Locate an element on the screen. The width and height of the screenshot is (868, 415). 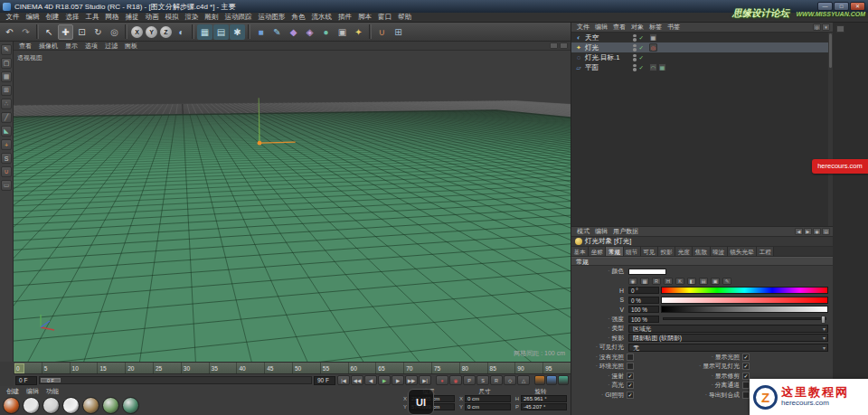
object-row: ◐天空✓▦ is located at coordinates (702, 38).